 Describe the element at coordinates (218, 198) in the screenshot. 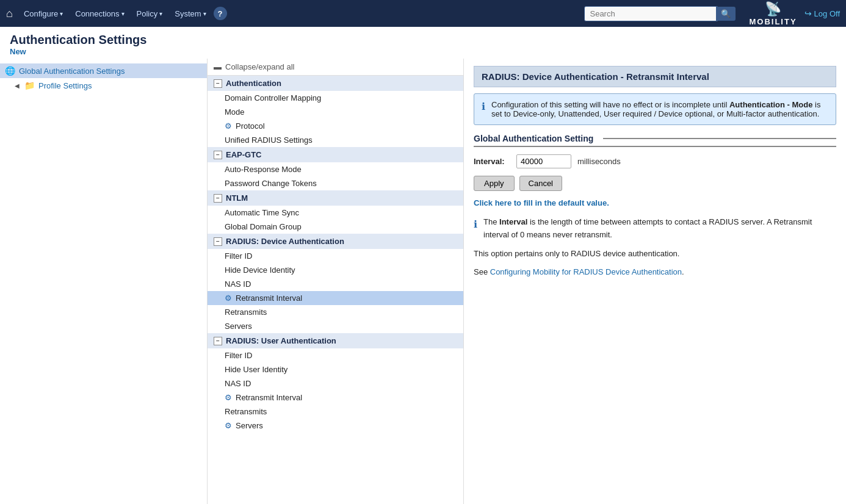

I see `collapse-ntlm-btn: −` at that location.